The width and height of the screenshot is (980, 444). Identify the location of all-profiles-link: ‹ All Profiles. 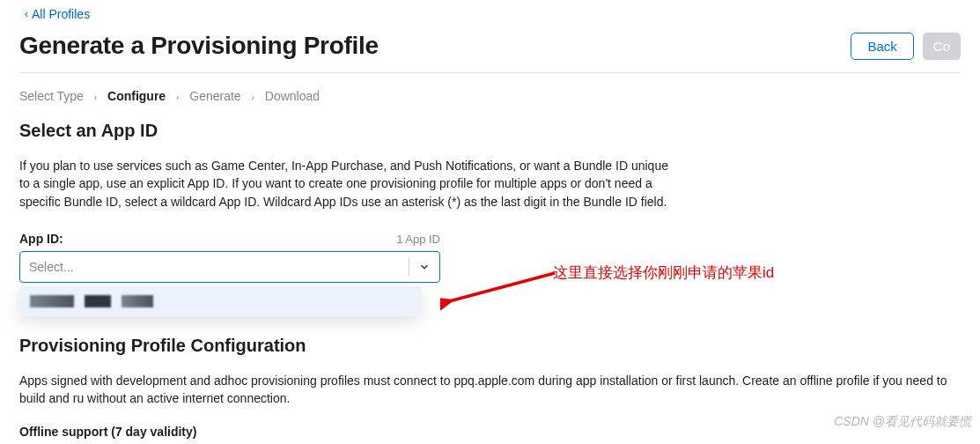
(45, 12).